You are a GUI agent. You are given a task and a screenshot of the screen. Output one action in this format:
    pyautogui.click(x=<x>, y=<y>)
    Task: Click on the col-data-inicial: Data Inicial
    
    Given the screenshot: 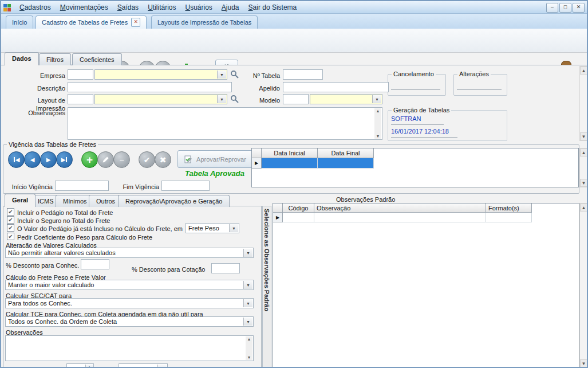 What is the action you would take?
    pyautogui.click(x=290, y=154)
    